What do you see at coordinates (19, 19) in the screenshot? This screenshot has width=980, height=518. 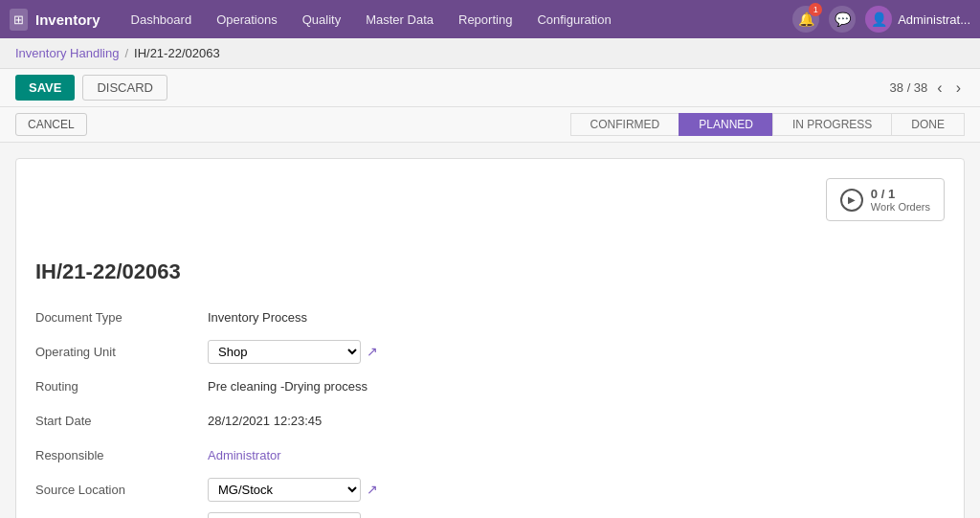 I see `apps-icon: ⊞` at bounding box center [19, 19].